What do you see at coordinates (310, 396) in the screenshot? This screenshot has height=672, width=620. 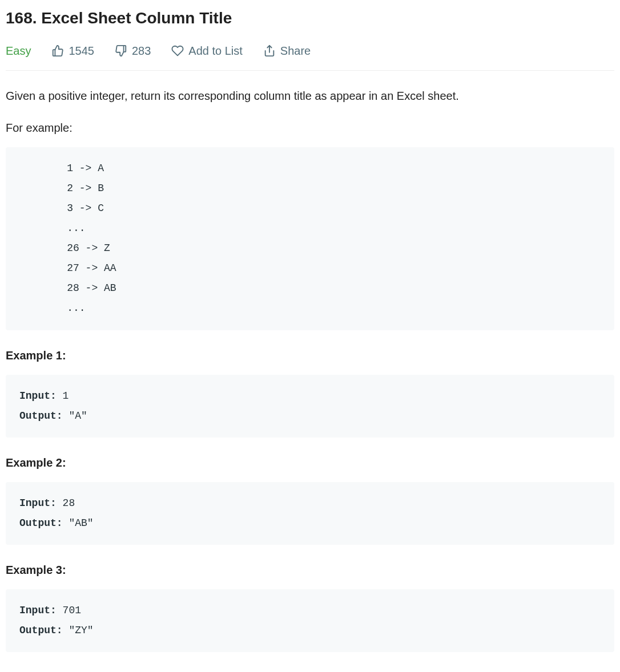 I see `example-input-line: Input: 1` at bounding box center [310, 396].